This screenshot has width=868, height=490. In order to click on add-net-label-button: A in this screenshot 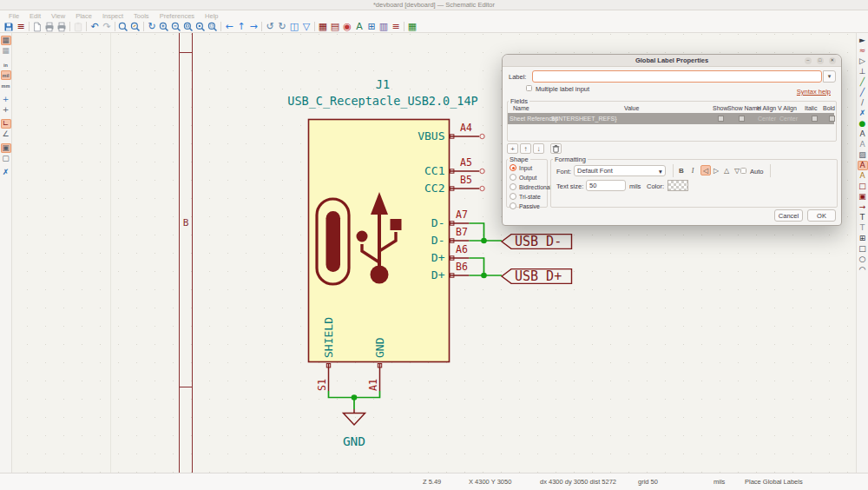, I will do `click(863, 134)`.